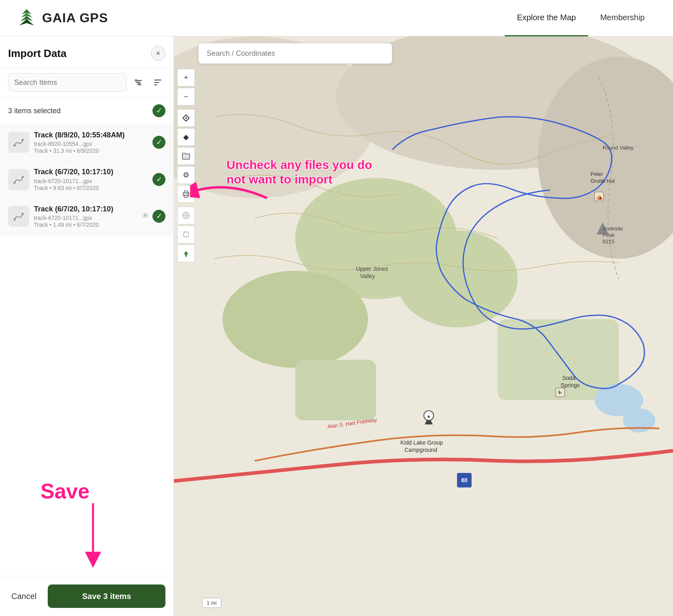 The height and width of the screenshot is (616, 673). What do you see at coordinates (186, 175) in the screenshot?
I see `settings-button: ⚙` at bounding box center [186, 175].